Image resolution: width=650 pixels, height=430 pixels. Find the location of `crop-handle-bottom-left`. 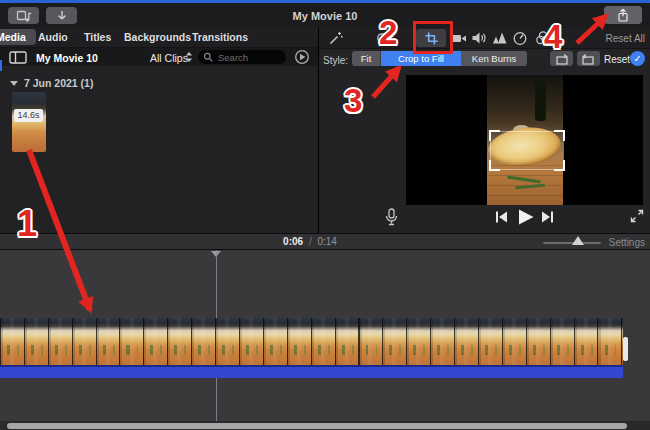

crop-handle-bottom-left is located at coordinates (494, 166).